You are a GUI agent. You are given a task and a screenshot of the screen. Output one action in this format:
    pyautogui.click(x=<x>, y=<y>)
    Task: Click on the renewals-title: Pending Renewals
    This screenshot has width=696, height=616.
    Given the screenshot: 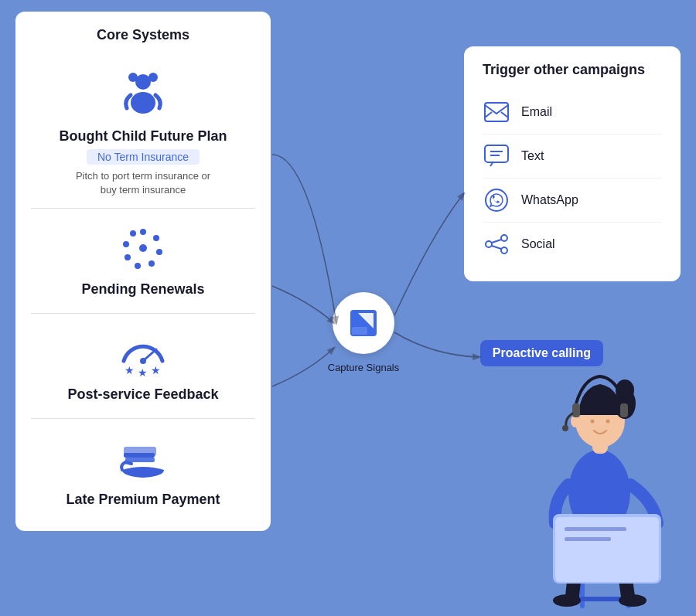 What is the action you would take?
    pyautogui.click(x=142, y=289)
    